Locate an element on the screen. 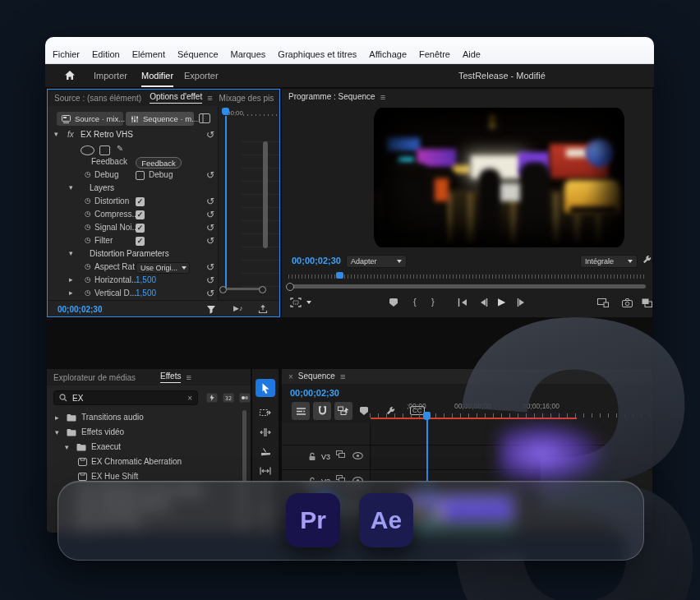 Image resolution: width=700 pixels, height=600 pixels. layers-group-row: ▾ Layers is located at coordinates (133, 189).